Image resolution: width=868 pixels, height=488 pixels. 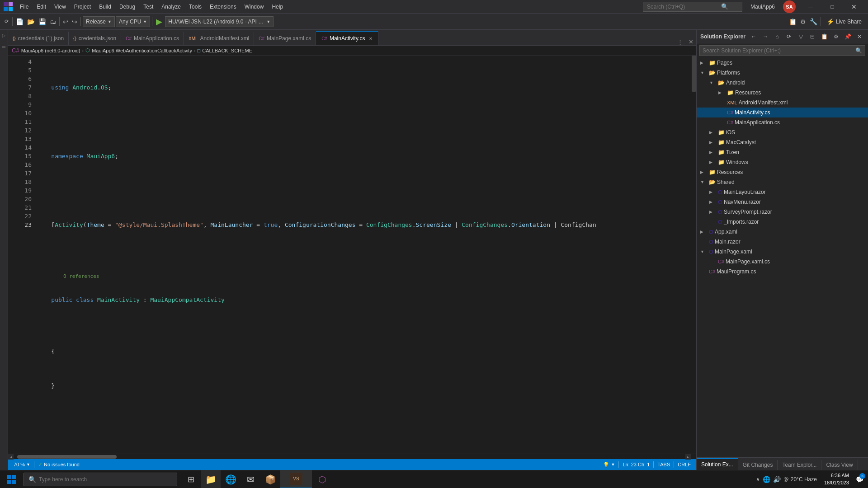 I want to click on se-tab-git: Git Changes, so click(x=758, y=465).